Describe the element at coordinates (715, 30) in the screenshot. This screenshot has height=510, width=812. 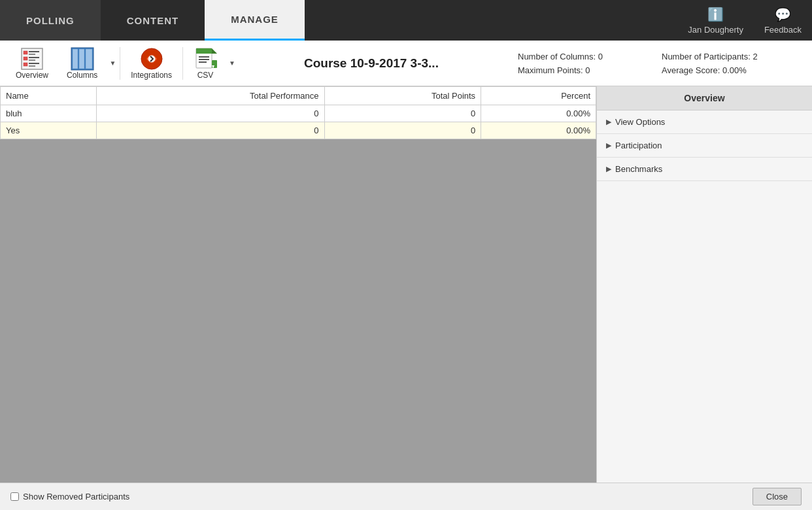
I see `user-name: Jan Dougherty` at that location.